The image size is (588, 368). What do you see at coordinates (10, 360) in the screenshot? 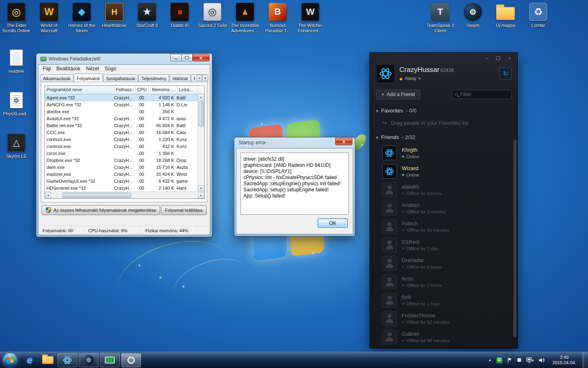
I see `start-button` at bounding box center [10, 360].